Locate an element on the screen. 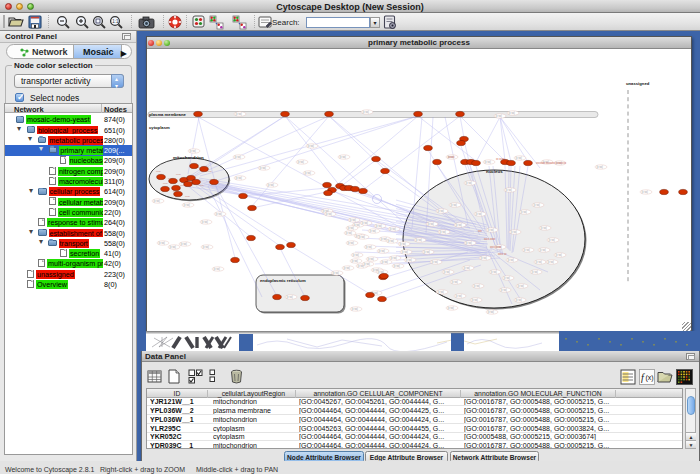 Image resolution: width=700 pixels, height=474 pixels. svg-text: cytoplasm is located at coordinates (160, 128).